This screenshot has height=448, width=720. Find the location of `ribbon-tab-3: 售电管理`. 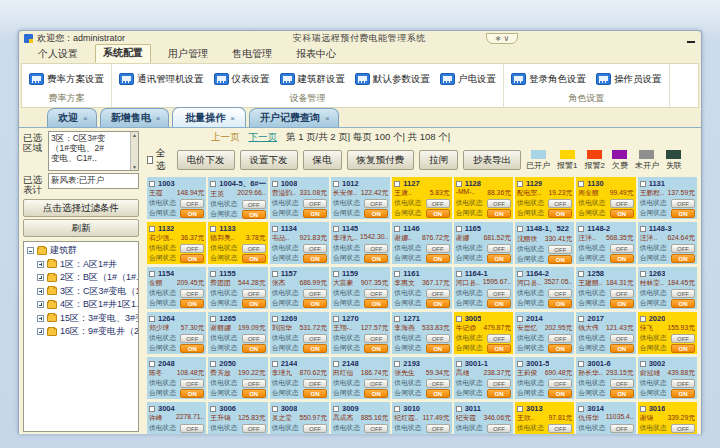

ribbon-tab-3: 售电管理 is located at coordinates (252, 54).